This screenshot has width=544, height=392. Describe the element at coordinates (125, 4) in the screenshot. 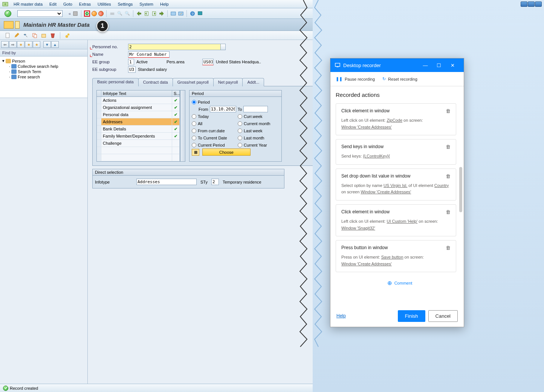

I see `menu-settings: Settings` at that location.